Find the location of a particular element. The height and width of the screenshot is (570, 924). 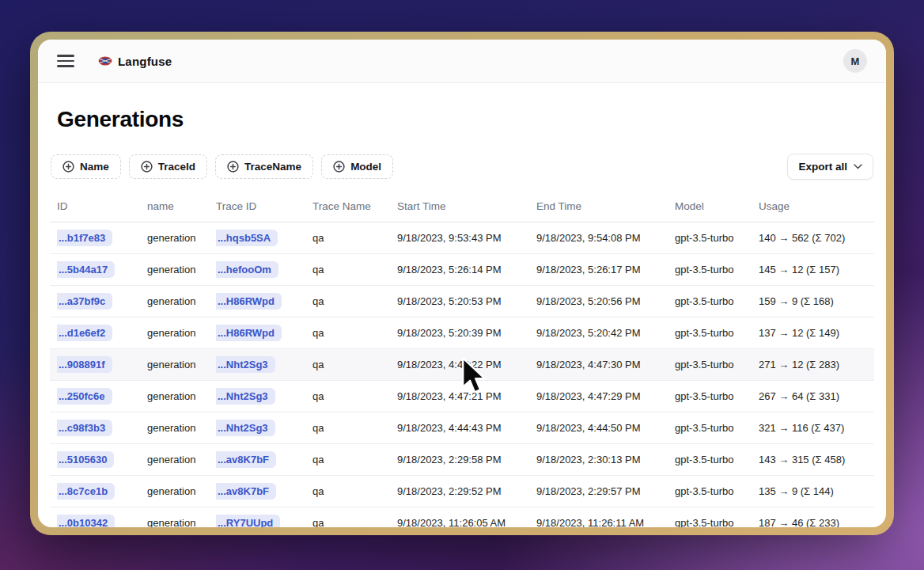

cell-start-time: 9/18/2023, 5:20:53 PM is located at coordinates (467, 301).